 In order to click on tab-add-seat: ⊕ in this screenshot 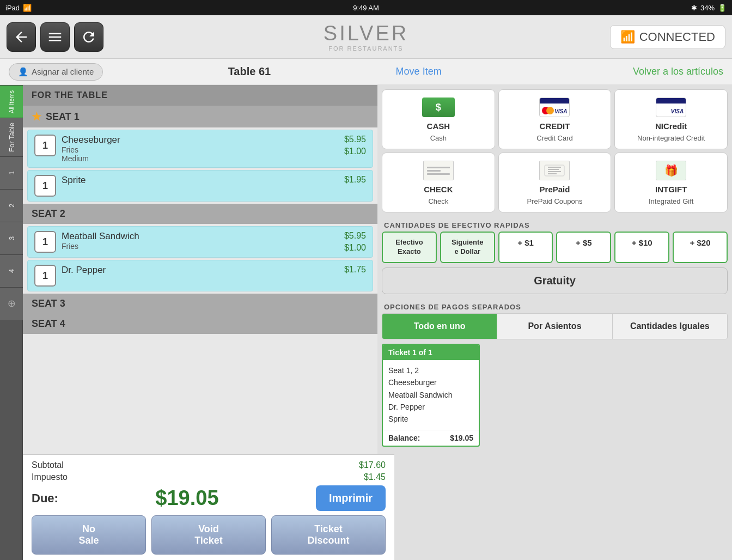, I will do `click(11, 303)`.